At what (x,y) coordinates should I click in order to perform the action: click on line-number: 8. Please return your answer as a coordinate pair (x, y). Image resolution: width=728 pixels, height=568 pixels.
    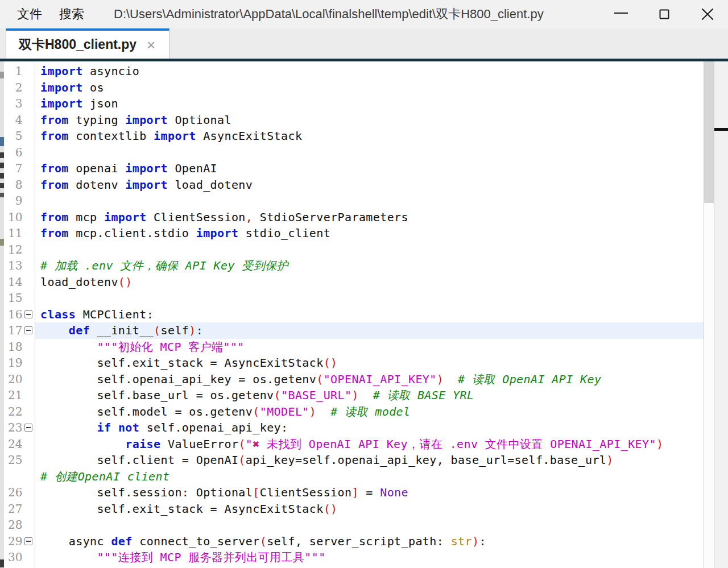
    Looking at the image, I should click on (13, 185).